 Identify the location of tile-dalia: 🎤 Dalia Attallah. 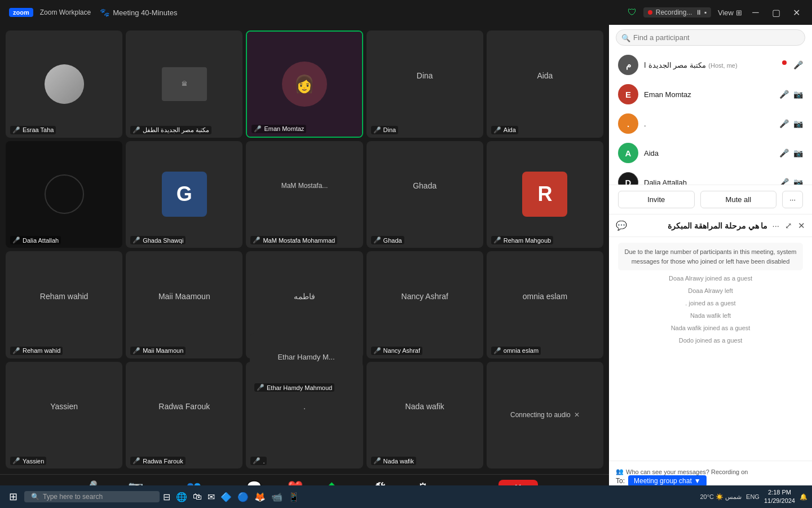
(64, 195).